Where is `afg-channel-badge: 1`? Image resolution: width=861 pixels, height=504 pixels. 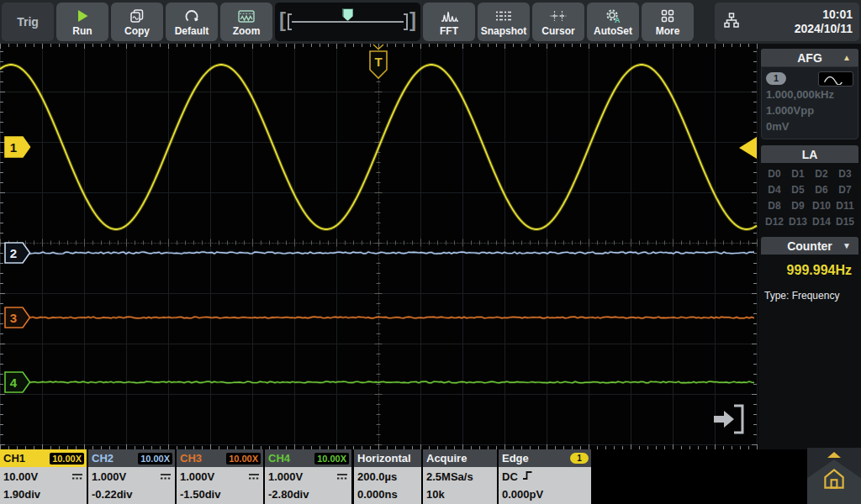
afg-channel-badge: 1 is located at coordinates (776, 79).